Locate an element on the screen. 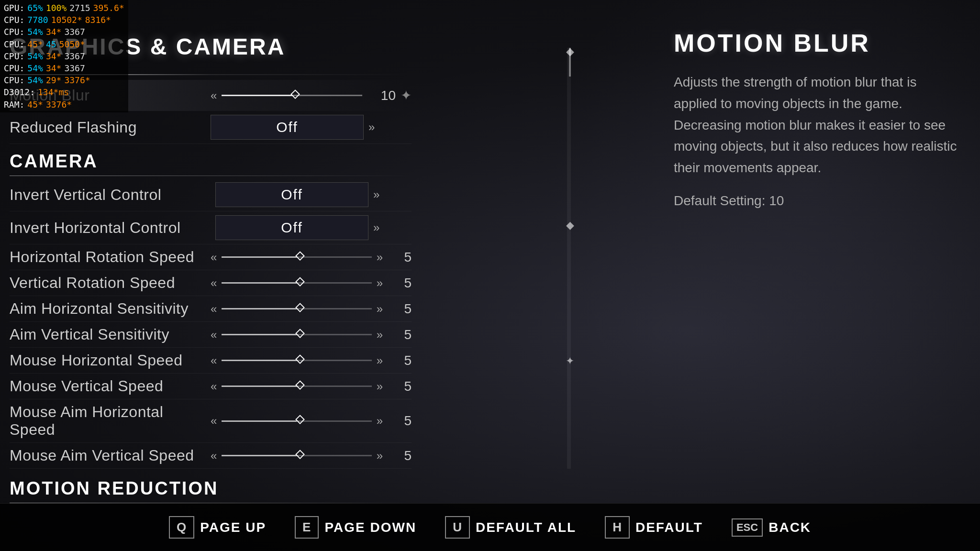 The height and width of the screenshot is (551, 980). camera-setting-row-7: Mouse Vertical Speed«»5 is located at coordinates (211, 386).